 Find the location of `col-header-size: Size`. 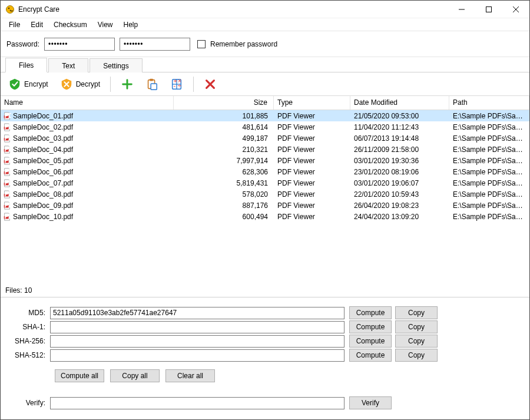

col-header-size: Size is located at coordinates (224, 102).